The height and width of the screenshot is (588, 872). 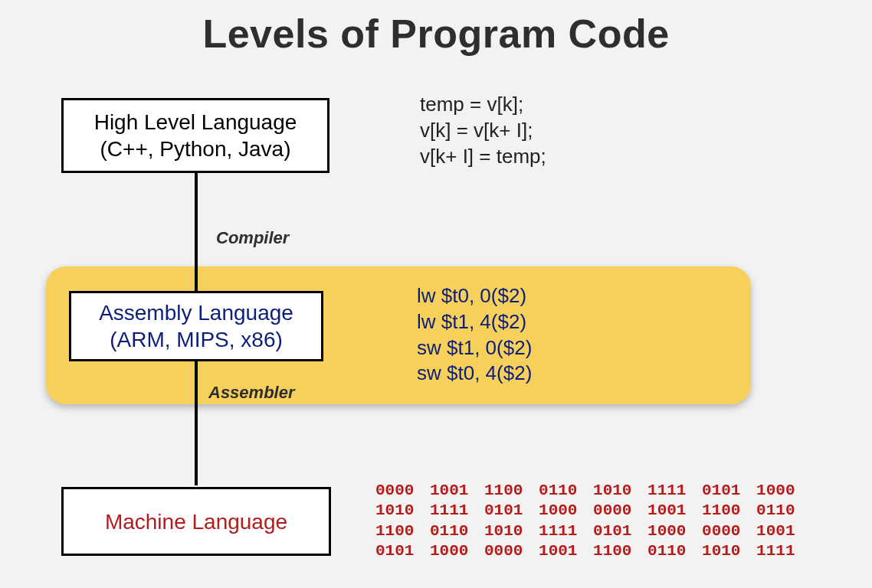 What do you see at coordinates (585, 521) in the screenshot?
I see `machine-code-snippet: 0000 1001 1100 0110 1010 1111 0101 1000 …` at bounding box center [585, 521].